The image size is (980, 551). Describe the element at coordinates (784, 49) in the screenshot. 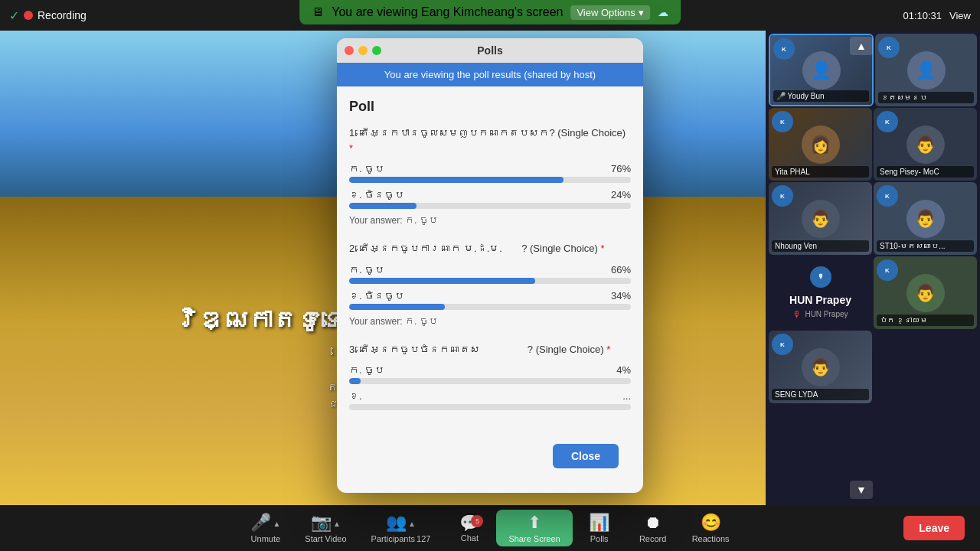

I see `logo-icon-youdy: K` at that location.